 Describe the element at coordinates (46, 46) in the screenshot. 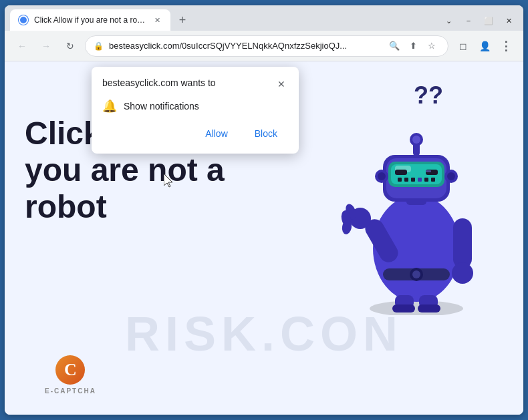

I see `forward-button: →` at that location.